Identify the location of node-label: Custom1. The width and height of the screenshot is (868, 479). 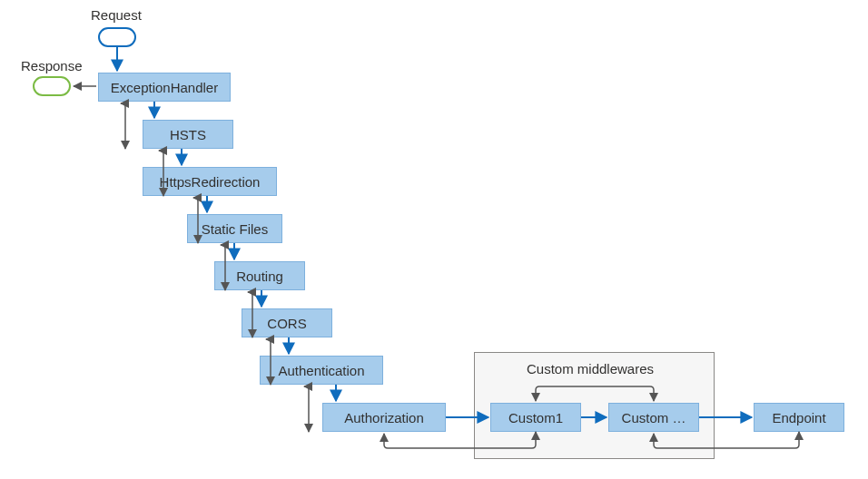
(536, 417).